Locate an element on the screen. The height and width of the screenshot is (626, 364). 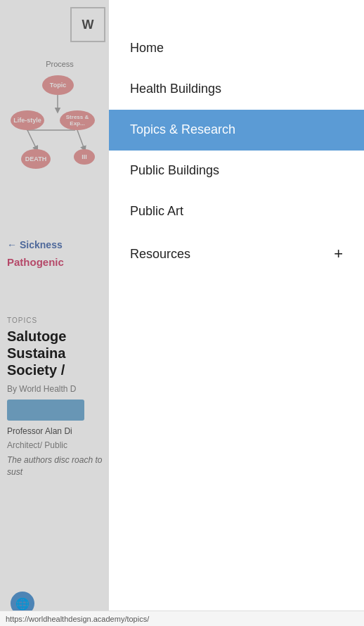
nav-label-public-buildings: Public Buildings is located at coordinates (174, 170).